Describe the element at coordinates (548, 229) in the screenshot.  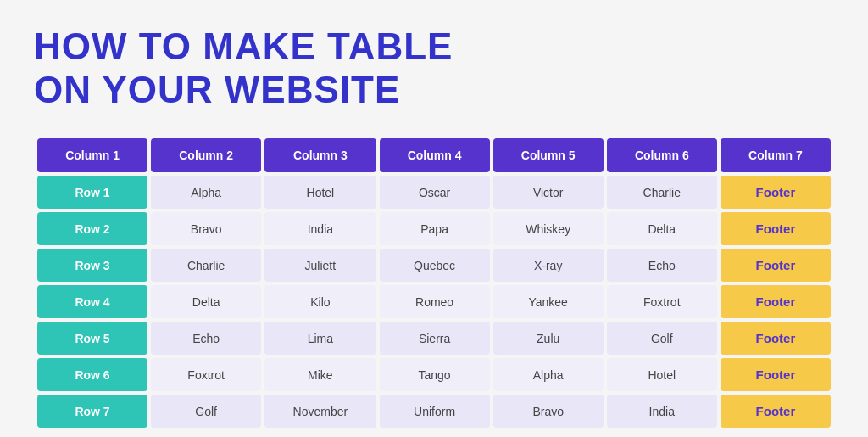
I see `cell-row-2-col-5: Whiskey` at that location.